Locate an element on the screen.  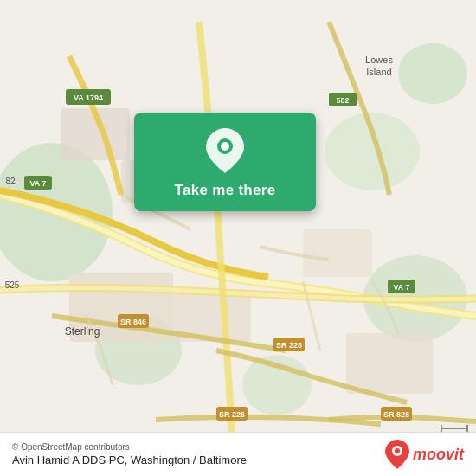
svg-text: Sterling is located at coordinates (83, 331).